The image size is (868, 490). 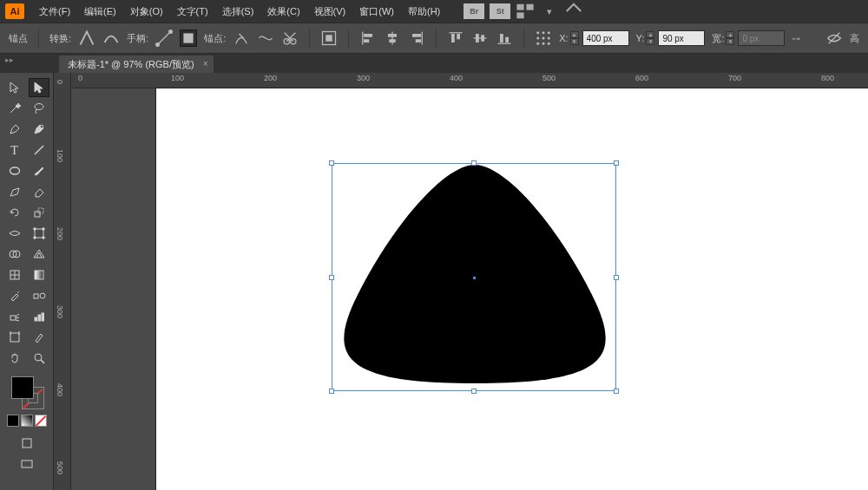 What do you see at coordinates (39, 88) in the screenshot?
I see `direct-selection-tool-icon` at bounding box center [39, 88].